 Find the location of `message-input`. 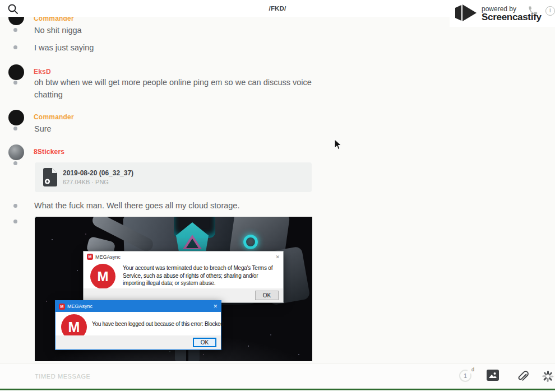

message-input is located at coordinates (192, 376).